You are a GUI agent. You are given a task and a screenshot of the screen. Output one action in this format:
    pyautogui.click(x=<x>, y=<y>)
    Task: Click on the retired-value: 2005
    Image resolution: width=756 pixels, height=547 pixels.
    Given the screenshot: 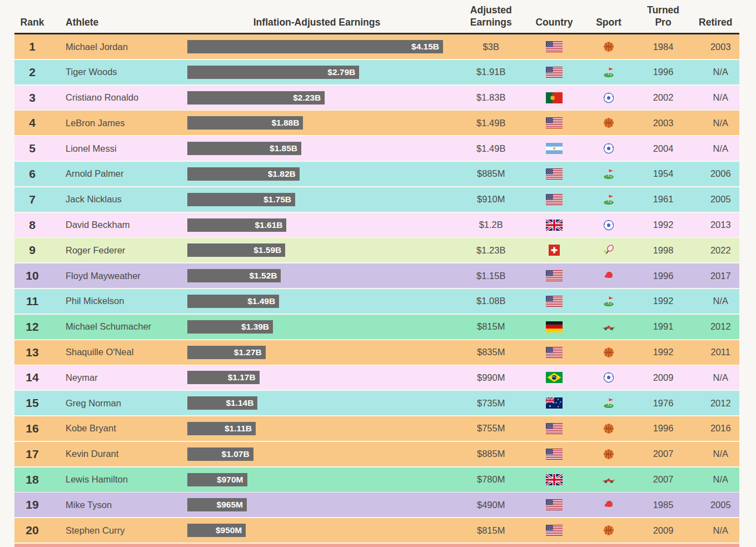 What is the action you would take?
    pyautogui.click(x=716, y=505)
    